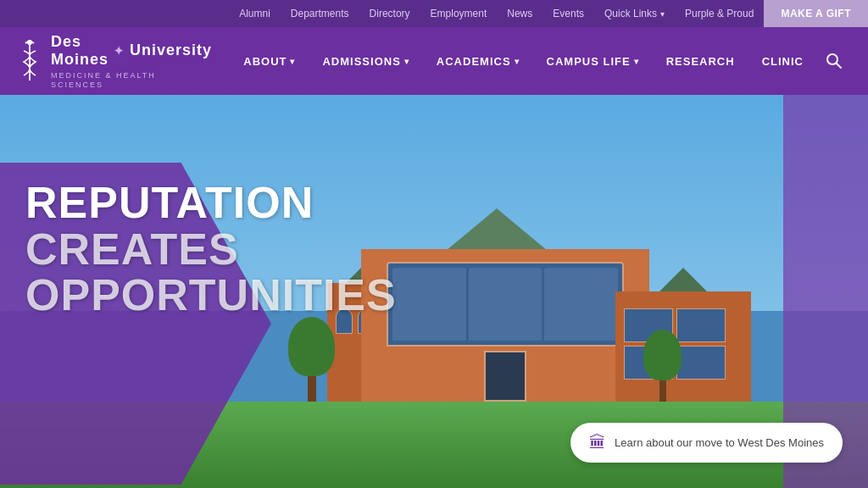  I want to click on admissions-nav: ADMISSIONS ▾, so click(365, 61).